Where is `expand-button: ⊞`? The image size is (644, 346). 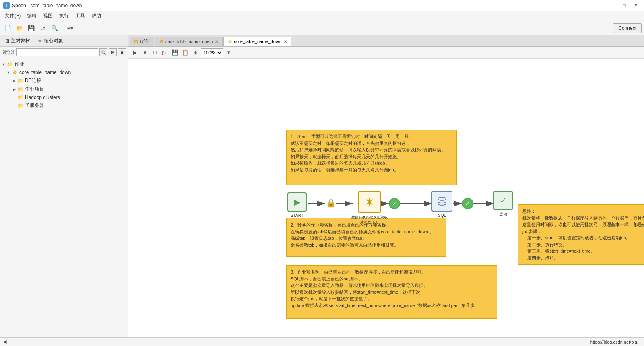
expand-button: ⊞ is located at coordinates (195, 53).